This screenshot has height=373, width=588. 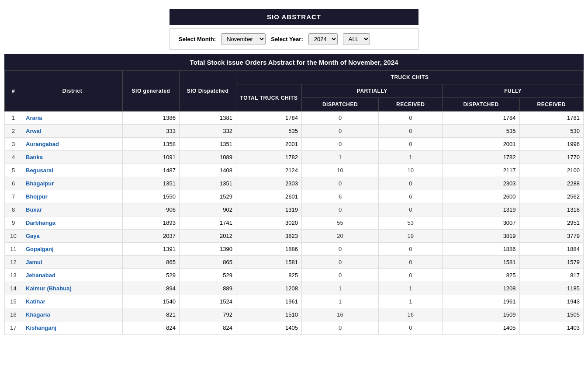 What do you see at coordinates (294, 157) in the screenshot?
I see `table-row: 4Banka1091108917821117821770` at bounding box center [294, 157].